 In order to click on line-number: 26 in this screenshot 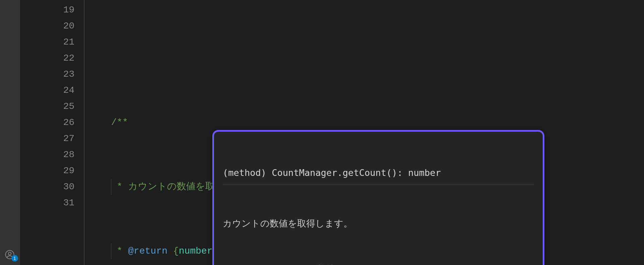, I will do `click(47, 123)`.